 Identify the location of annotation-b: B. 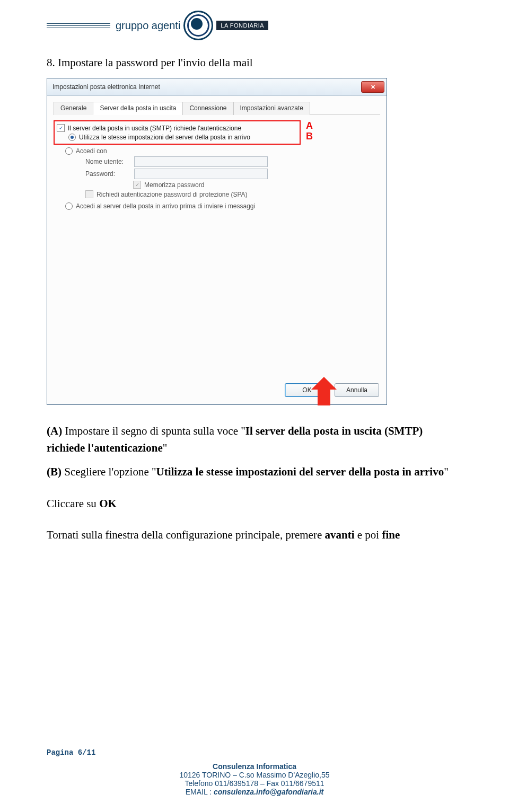
(310, 137).